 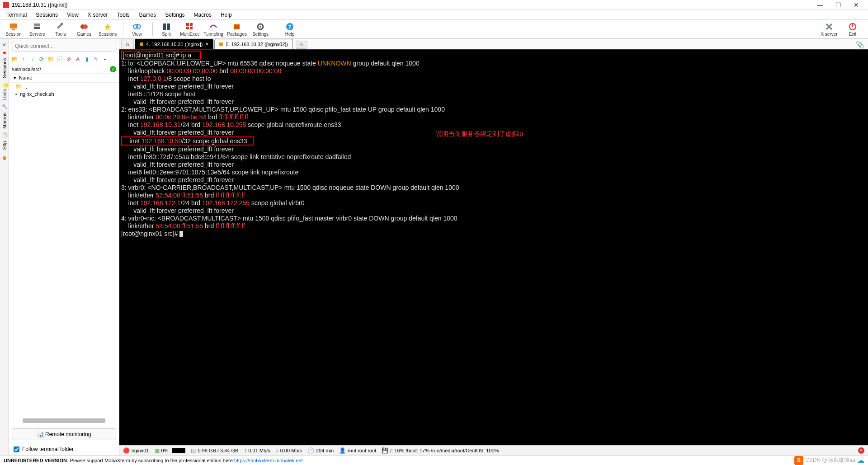 What do you see at coordinates (434, 460) in the screenshot?
I see `footer: UNREGISTERED VERSION - Please support Mo…` at bounding box center [434, 460].